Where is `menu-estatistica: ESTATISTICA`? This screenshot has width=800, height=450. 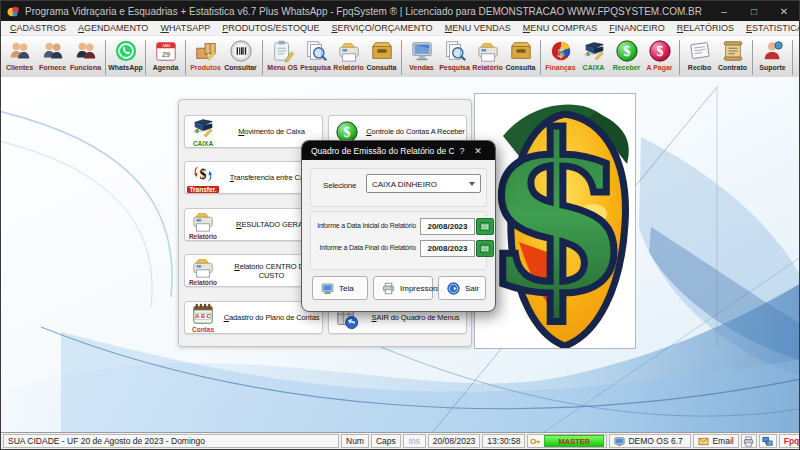 menu-estatistica: ESTATISTICA is located at coordinates (770, 28).